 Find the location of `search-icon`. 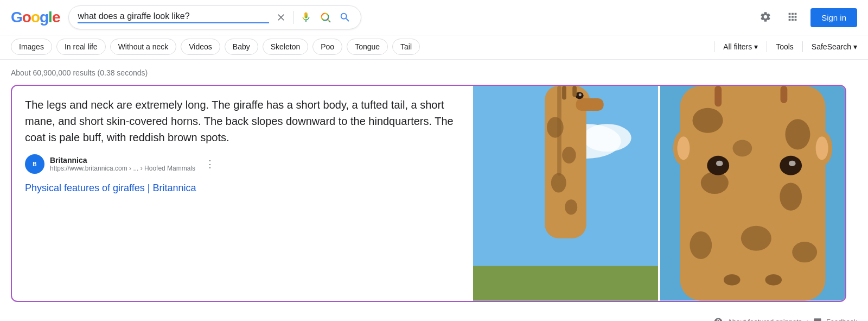

search-icon is located at coordinates (345, 17).